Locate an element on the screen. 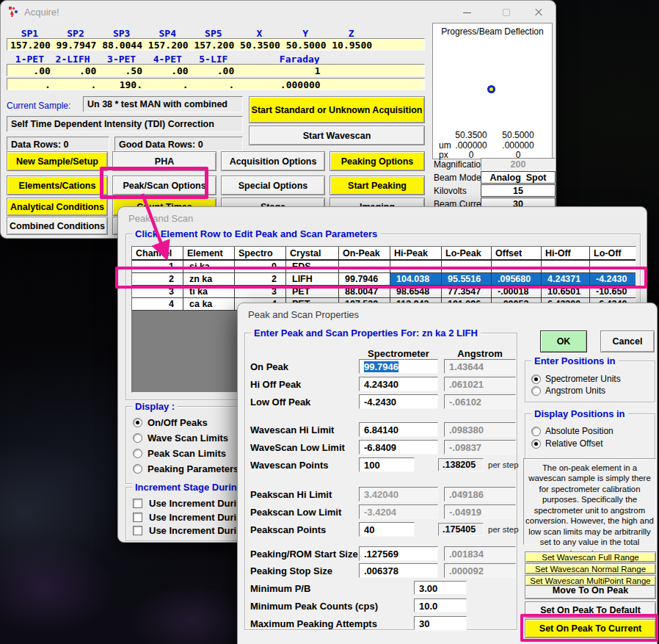 Image resolution: width=659 pixels, height=644 pixels. display-group-title: Display : is located at coordinates (155, 407).